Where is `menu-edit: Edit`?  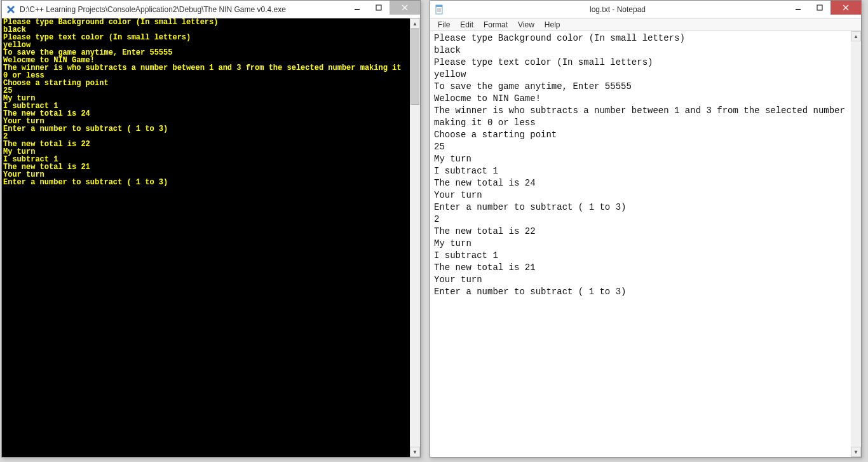 menu-edit: Edit is located at coordinates (466, 25).